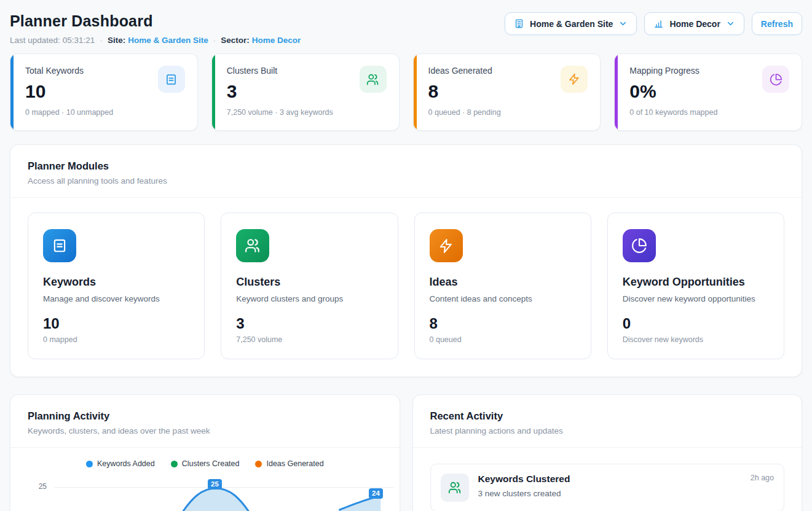 The image size is (812, 511). What do you see at coordinates (659, 23) in the screenshot?
I see `bar-chart-icon` at bounding box center [659, 23].